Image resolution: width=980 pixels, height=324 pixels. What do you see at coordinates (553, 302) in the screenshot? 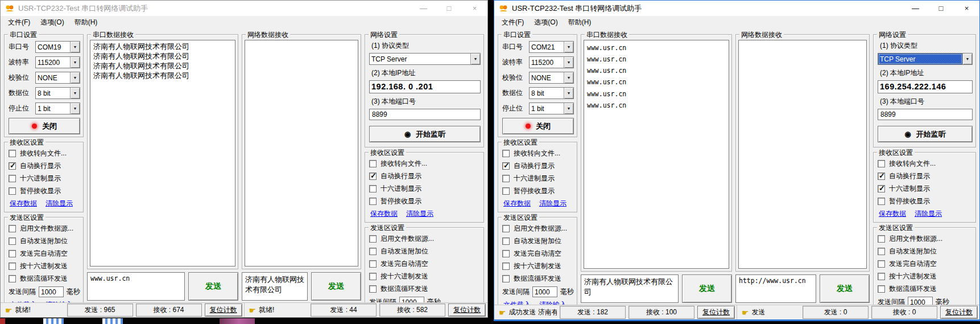
I see `link: 清除输入` at bounding box center [553, 302].